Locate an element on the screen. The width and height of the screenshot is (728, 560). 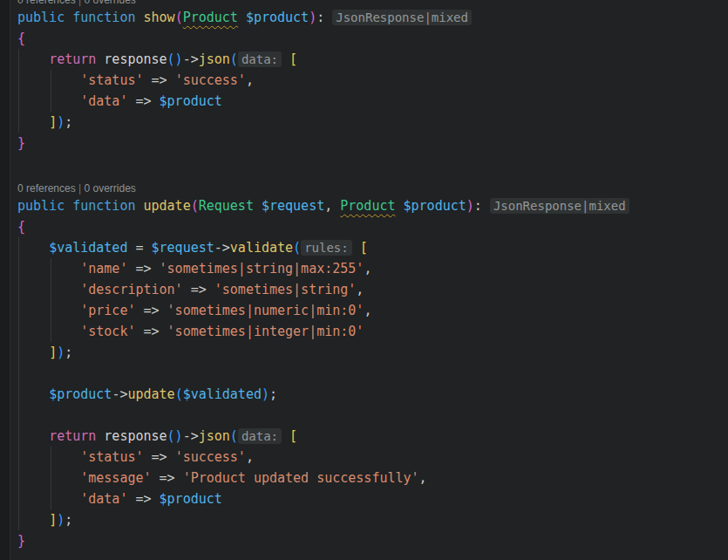
code-line: 'stock' => 'sometimes|integer|min:0' is located at coordinates (373, 331).